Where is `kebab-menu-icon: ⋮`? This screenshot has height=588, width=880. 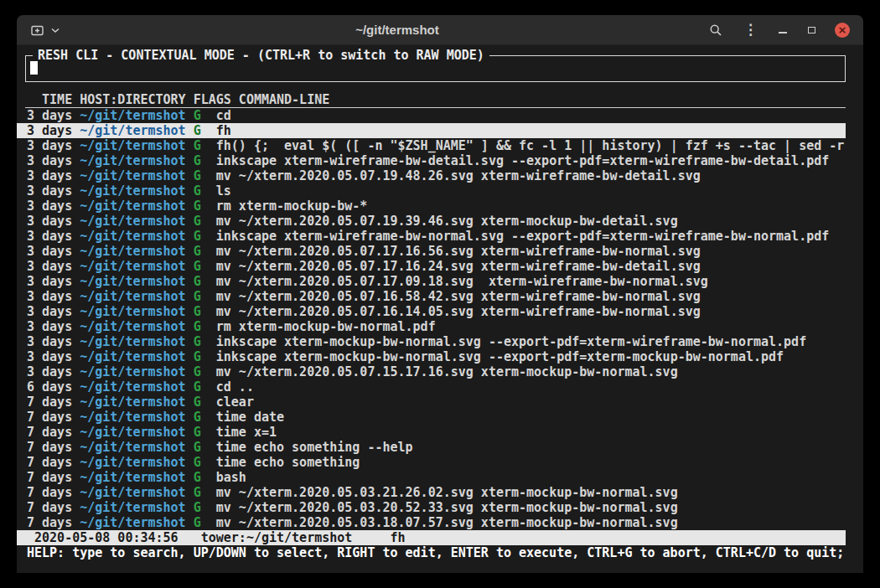
kebab-menu-icon: ⋮ is located at coordinates (751, 30).